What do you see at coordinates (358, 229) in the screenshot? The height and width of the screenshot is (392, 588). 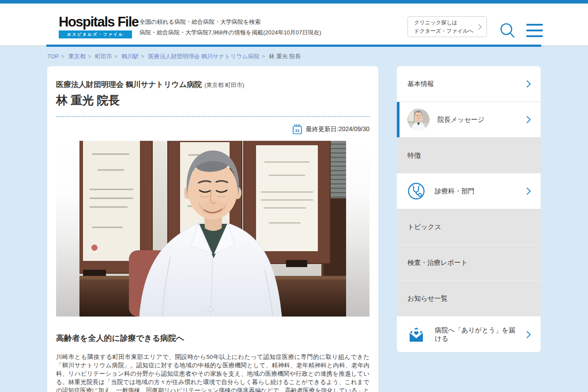 I see `photo-fade-right` at bounding box center [358, 229].